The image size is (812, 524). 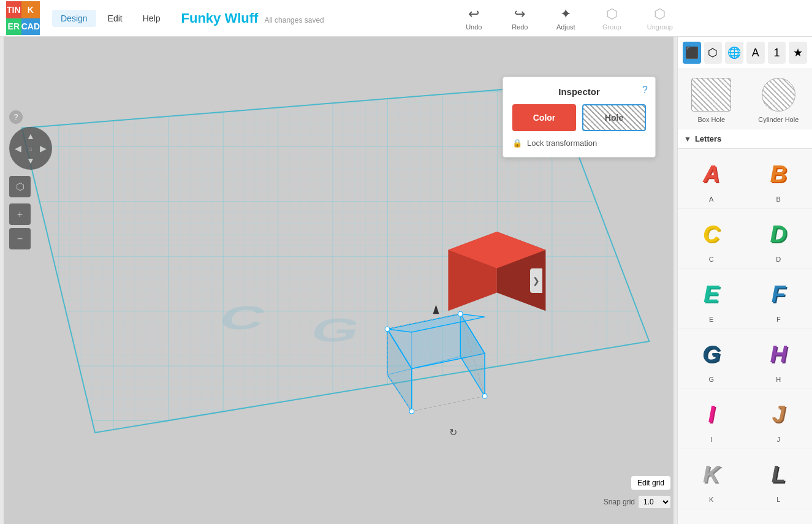 What do you see at coordinates (745, 139) in the screenshot?
I see `letters-section-header: ▼ Letters` at bounding box center [745, 139].